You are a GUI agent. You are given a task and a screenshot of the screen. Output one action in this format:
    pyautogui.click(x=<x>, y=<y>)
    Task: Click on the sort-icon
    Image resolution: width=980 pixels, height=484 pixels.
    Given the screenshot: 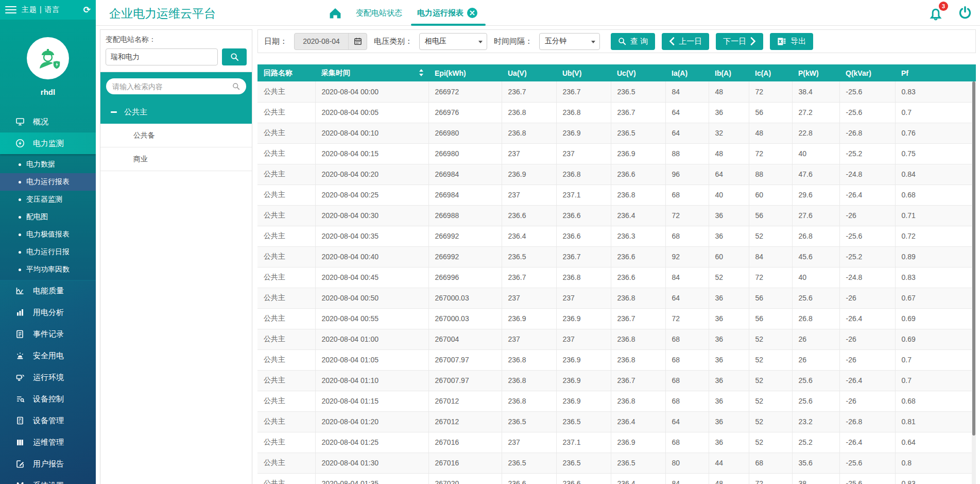 What is the action you would take?
    pyautogui.click(x=421, y=74)
    